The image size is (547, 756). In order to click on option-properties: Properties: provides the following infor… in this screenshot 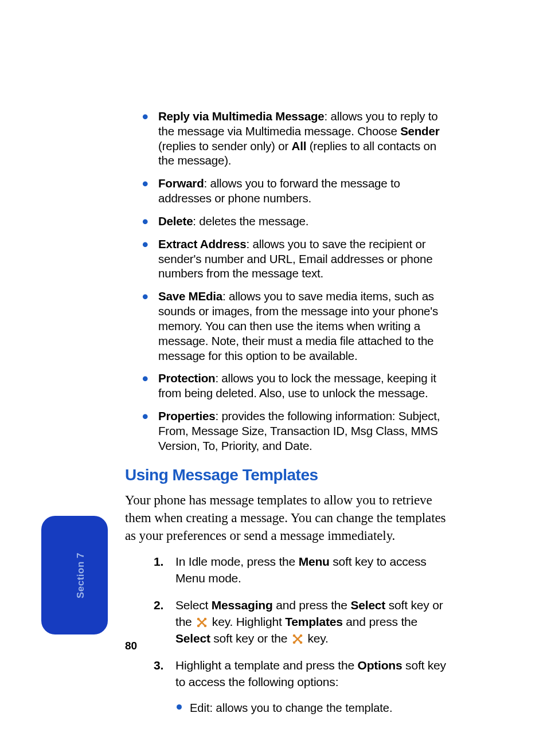, I will do `click(294, 431)`.